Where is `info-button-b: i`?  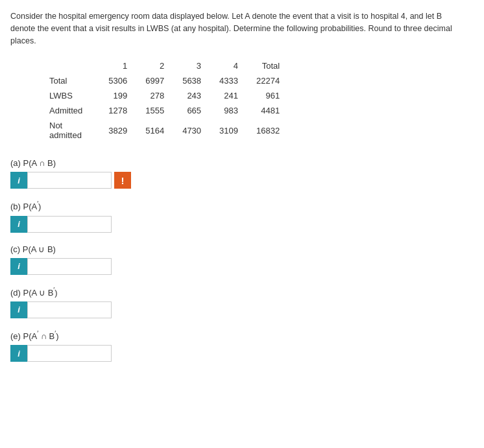
info-button-b: i is located at coordinates (19, 224).